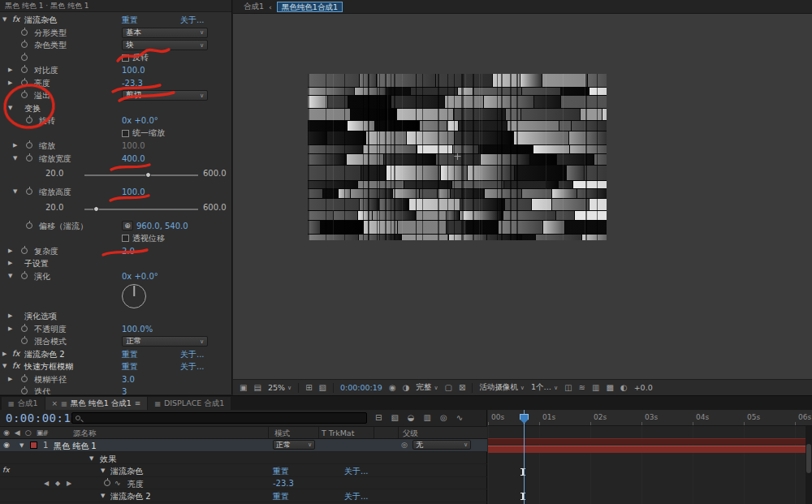 The width and height of the screenshot is (812, 504). What do you see at coordinates (18, 433) in the screenshot?
I see `audio-icon: ◀` at bounding box center [18, 433].